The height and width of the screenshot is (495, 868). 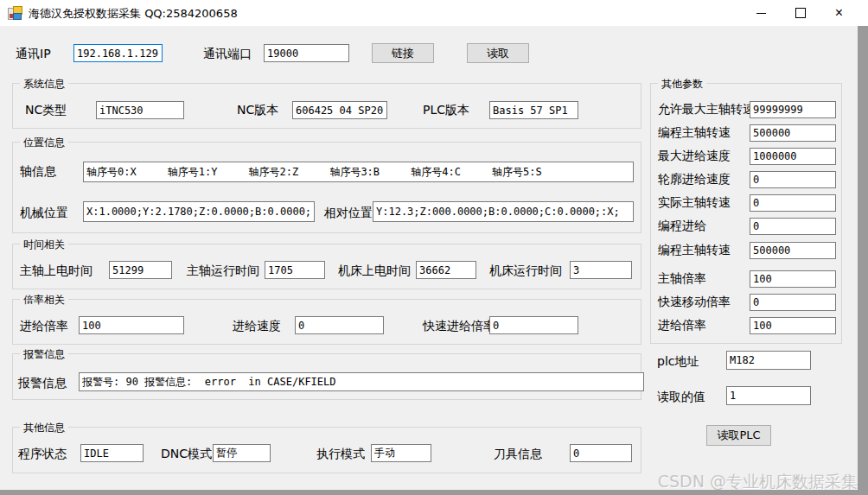 What do you see at coordinates (401, 453) in the screenshot?
I see `execution-mode-input` at bounding box center [401, 453].